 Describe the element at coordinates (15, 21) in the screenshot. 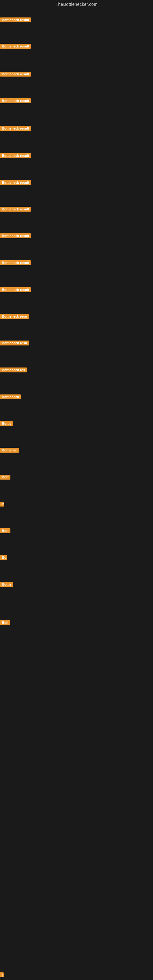

I see `badge-row-0: Bottleneck result` at that location.